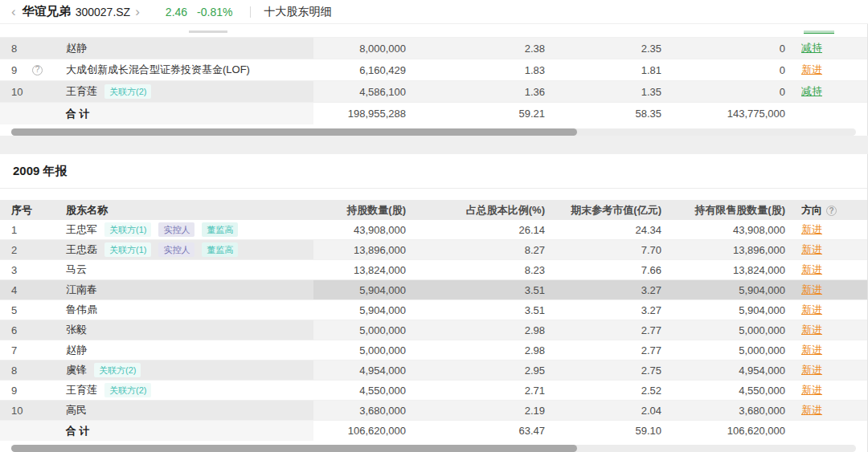 The width and height of the screenshot is (868, 452). I want to click on table-row: 1王忠军关联方(1)实控人董监高43,908,00026.1424.3443,9…, so click(434, 230).